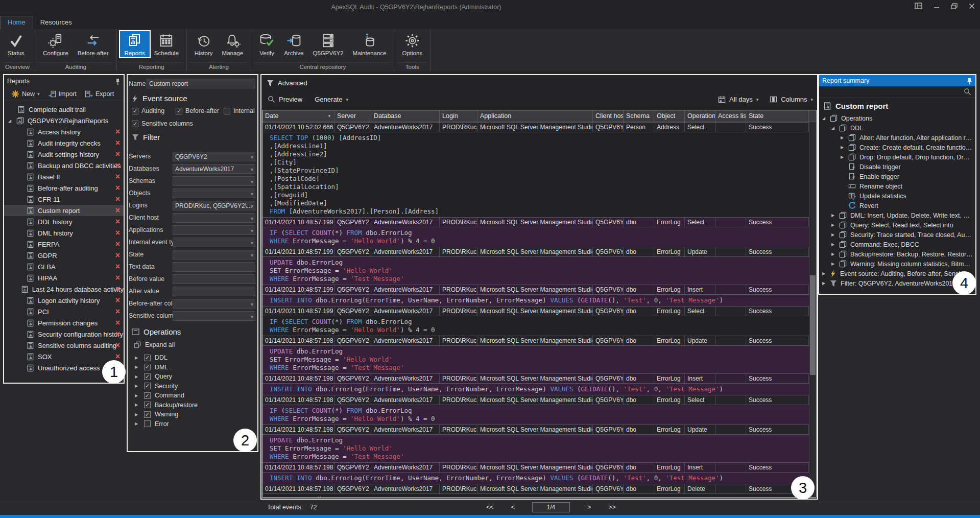 This screenshot has height=518, width=980. Describe the element at coordinates (156, 386) in the screenshot. I see `operation-node-security: Security` at that location.